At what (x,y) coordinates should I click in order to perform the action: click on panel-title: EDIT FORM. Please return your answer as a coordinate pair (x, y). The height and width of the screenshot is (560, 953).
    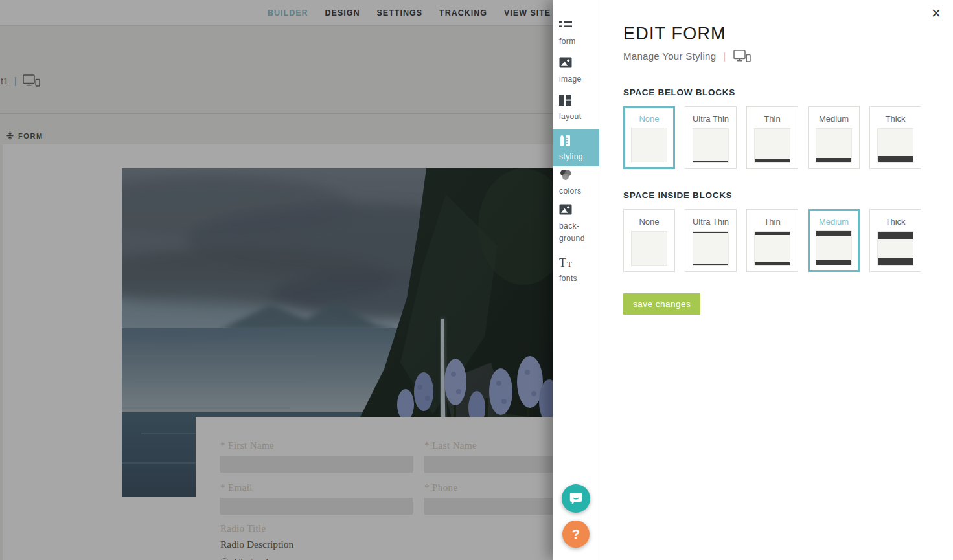
    Looking at the image, I should click on (675, 34).